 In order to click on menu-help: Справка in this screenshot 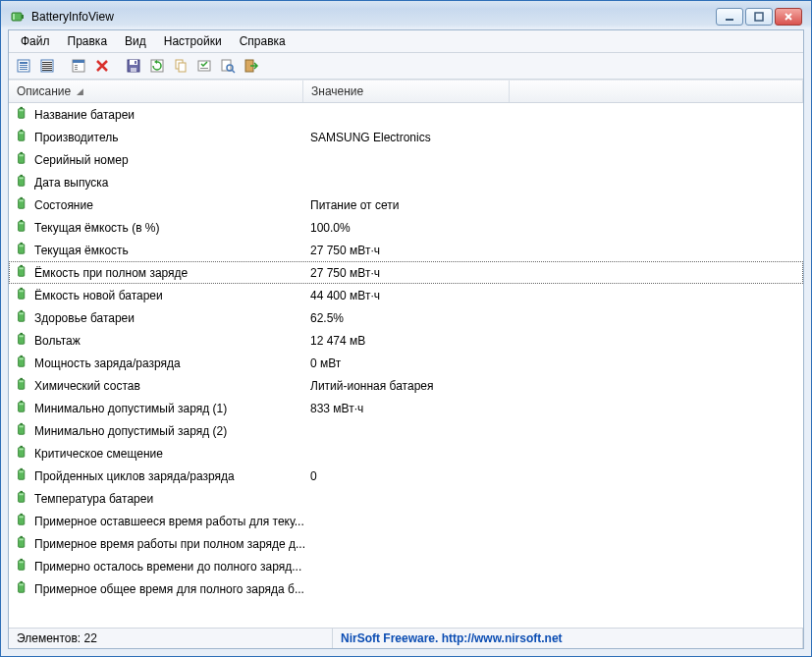, I will do `click(263, 41)`.